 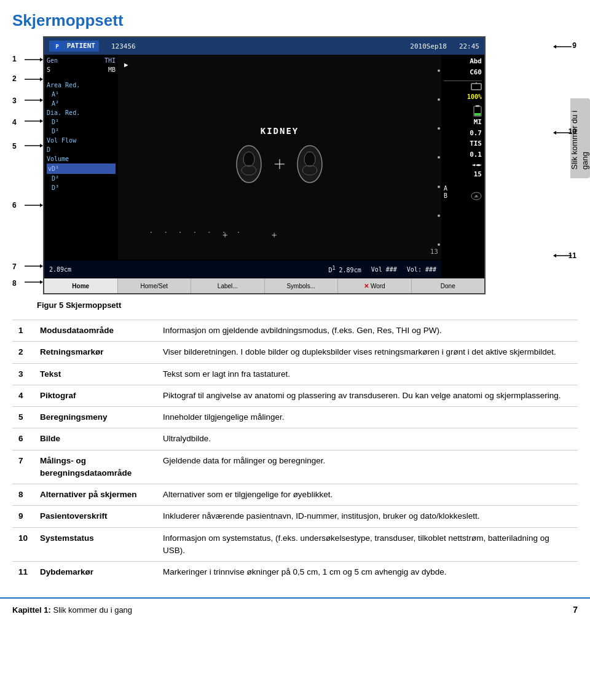 What do you see at coordinates (368, 439) in the screenshot?
I see `row-desc: Ultralydbilde.` at bounding box center [368, 439].